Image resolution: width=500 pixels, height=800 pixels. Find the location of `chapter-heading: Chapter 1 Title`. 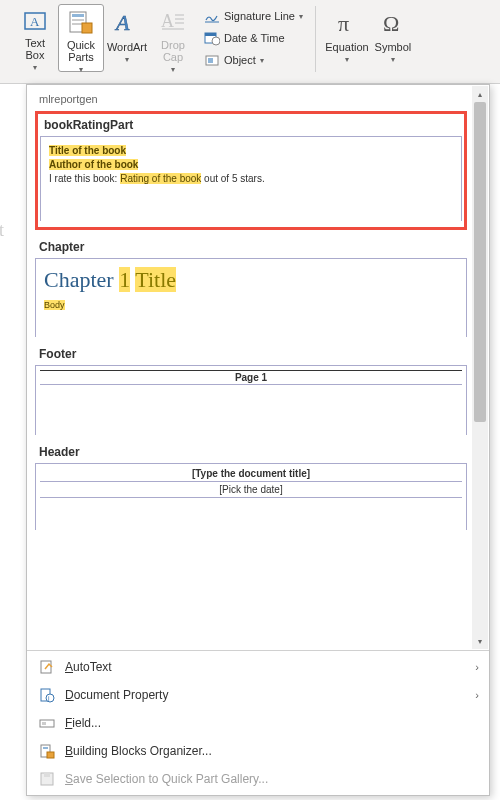

chapter-heading: Chapter 1 Title is located at coordinates (251, 280).